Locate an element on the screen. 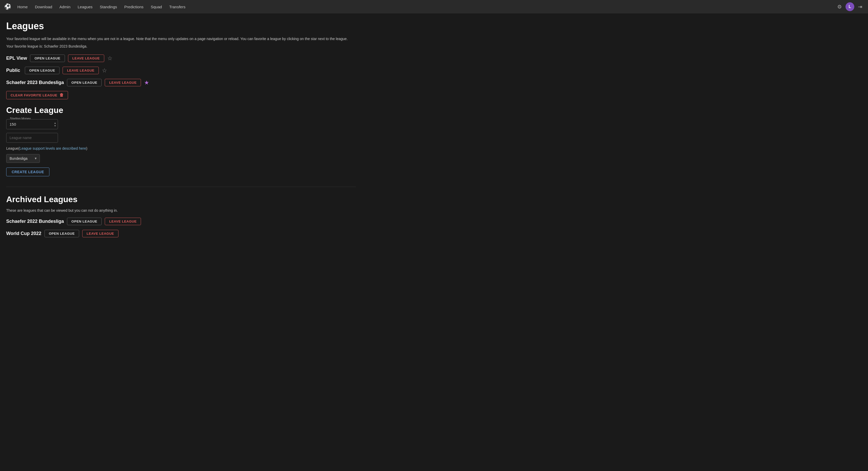  archived-leagues-section: Archived Leagues These are leagues that … is located at coordinates (181, 216).